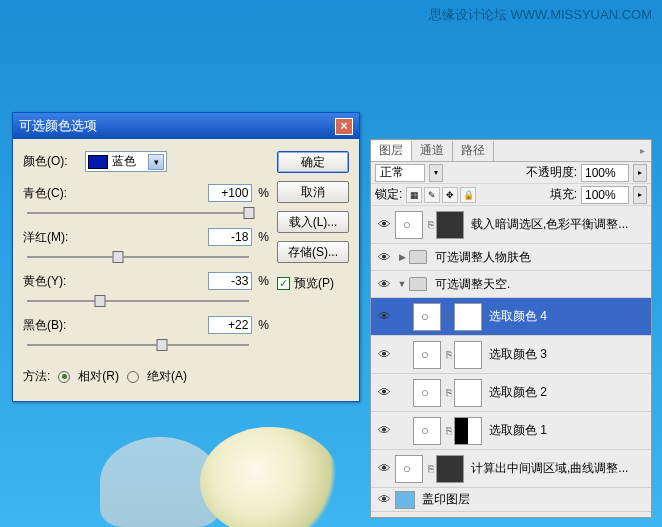  Describe the element at coordinates (146, 290) in the screenshot. I see `yellow-slider-row: 黄色(Y): %` at that location.